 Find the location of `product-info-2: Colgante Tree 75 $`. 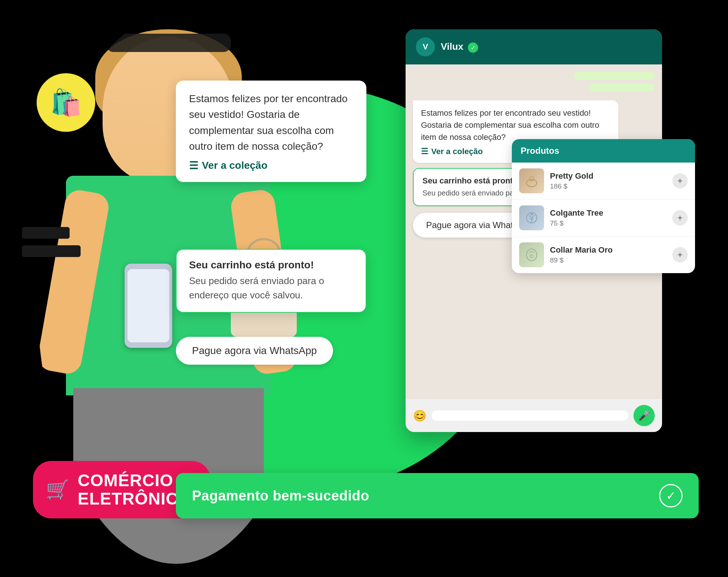

product-info-2: Colgante Tree 75 $ is located at coordinates (608, 218).